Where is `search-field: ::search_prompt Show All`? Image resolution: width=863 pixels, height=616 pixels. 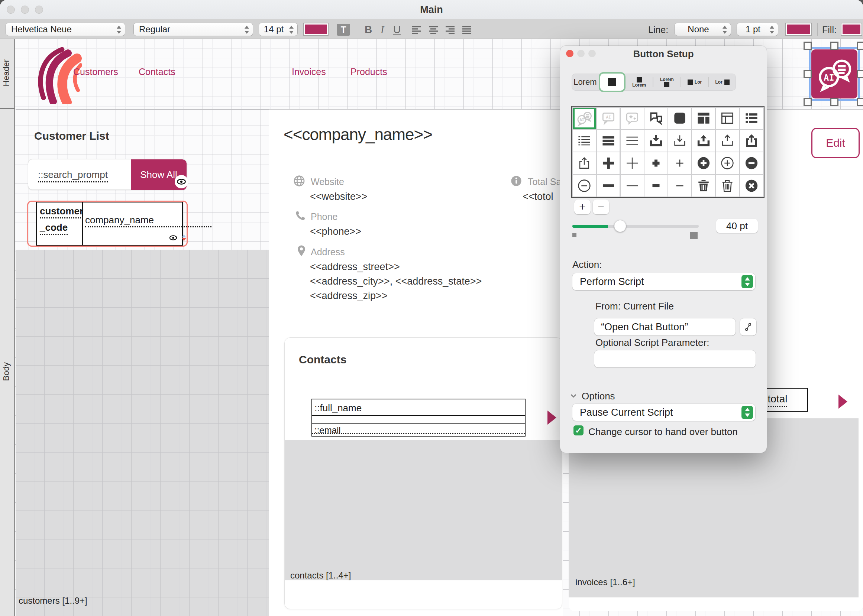 search-field: ::search_prompt Show All is located at coordinates (107, 174).